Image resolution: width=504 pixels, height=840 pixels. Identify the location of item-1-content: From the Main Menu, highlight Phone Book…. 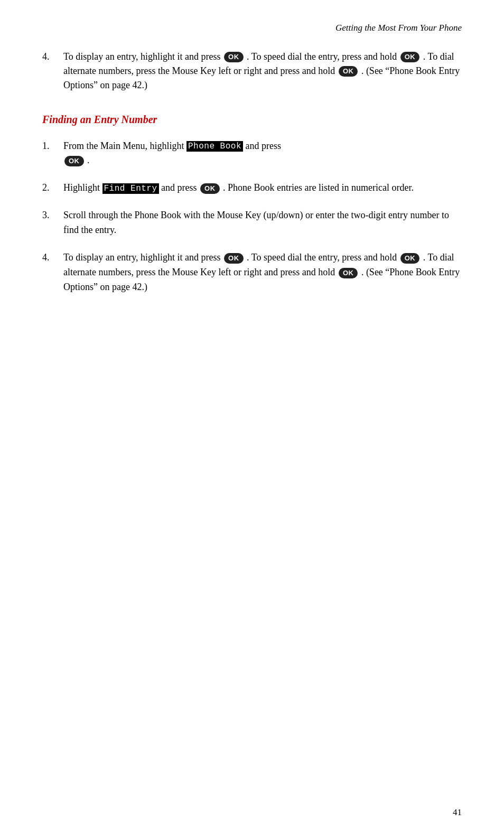
(263, 154).